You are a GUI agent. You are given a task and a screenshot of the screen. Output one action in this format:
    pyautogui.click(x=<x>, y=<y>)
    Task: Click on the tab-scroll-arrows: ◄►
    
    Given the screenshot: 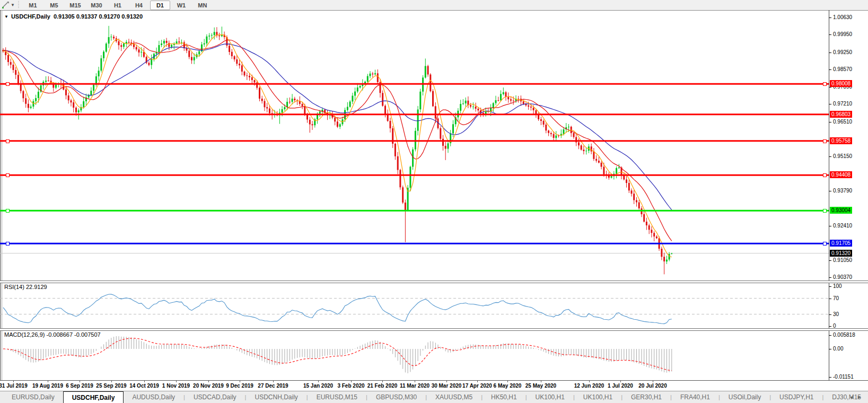 What is the action you would take?
    pyautogui.click(x=857, y=397)
    